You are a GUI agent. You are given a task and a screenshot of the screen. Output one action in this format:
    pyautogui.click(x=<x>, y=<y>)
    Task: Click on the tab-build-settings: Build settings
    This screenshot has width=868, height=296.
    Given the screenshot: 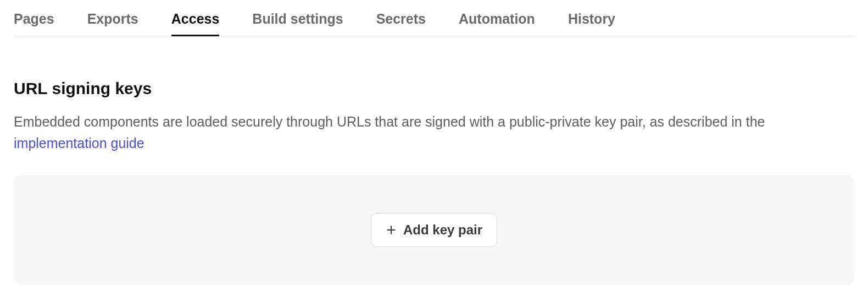 What is the action you would take?
    pyautogui.click(x=298, y=24)
    